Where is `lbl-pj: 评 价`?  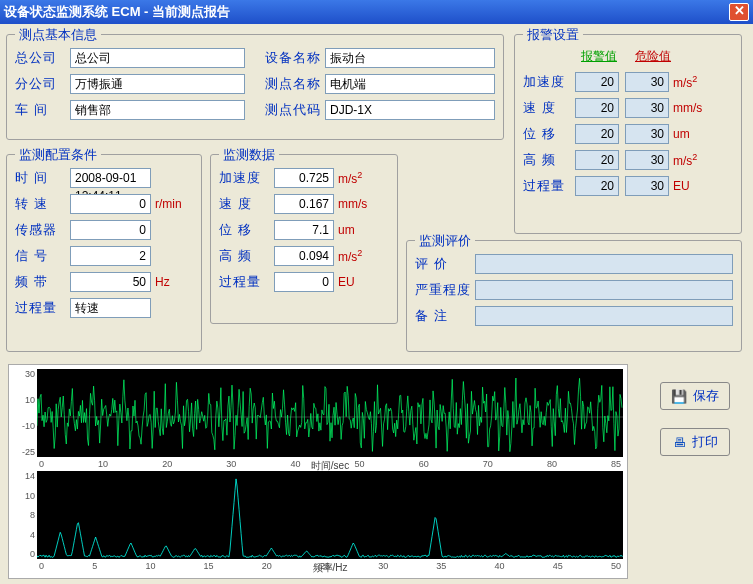
lbl-pj: 评 价 is located at coordinates (445, 264).